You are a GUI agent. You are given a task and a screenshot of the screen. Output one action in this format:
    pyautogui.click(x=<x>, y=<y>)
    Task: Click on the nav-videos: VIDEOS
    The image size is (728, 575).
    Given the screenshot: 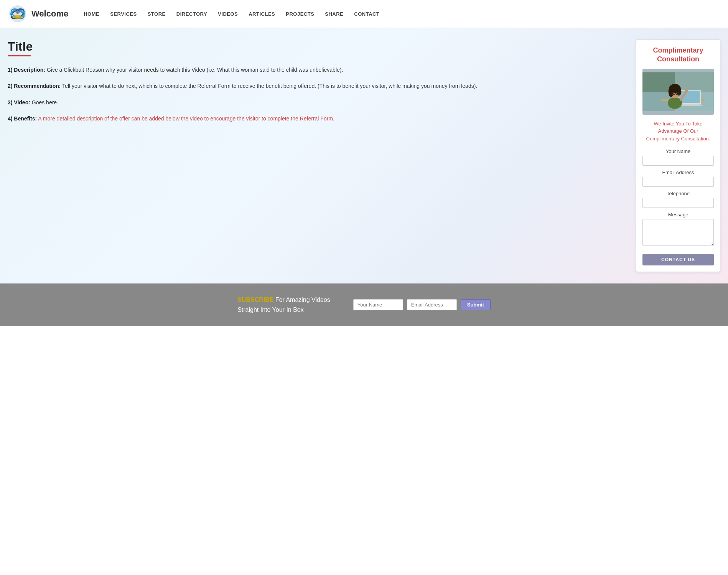 What is the action you would take?
    pyautogui.click(x=228, y=14)
    